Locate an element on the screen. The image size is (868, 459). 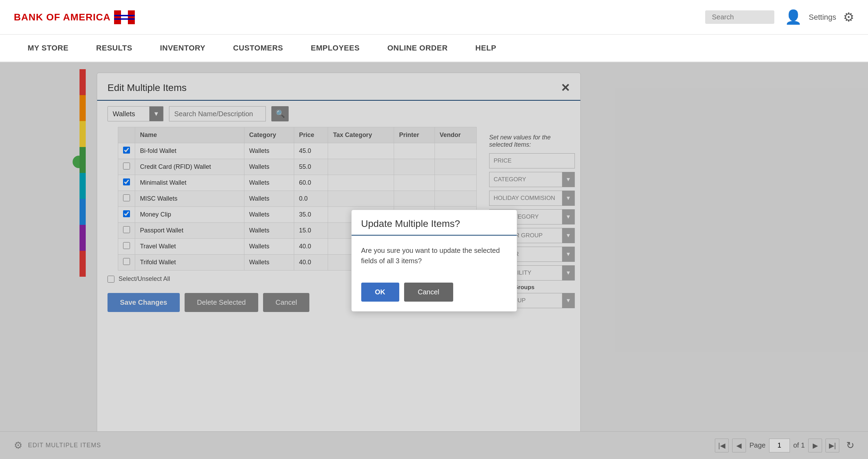
menu-item-customers: CUSTOMERS is located at coordinates (258, 48).